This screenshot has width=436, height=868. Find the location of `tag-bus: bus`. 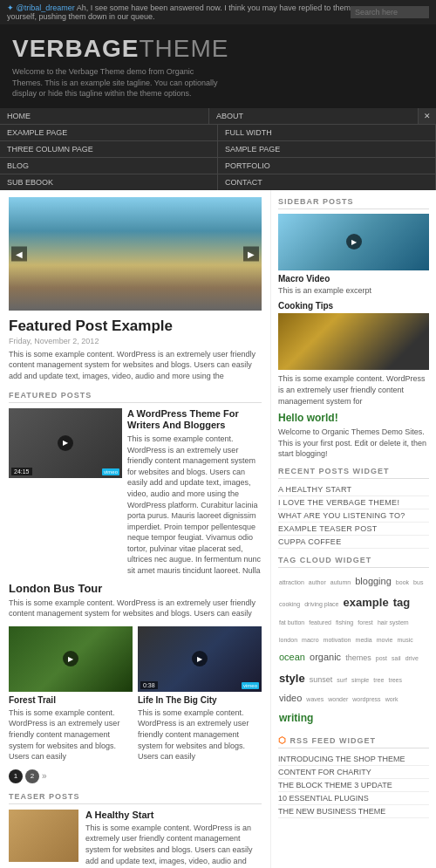

tag-bus: bus is located at coordinates (419, 583).